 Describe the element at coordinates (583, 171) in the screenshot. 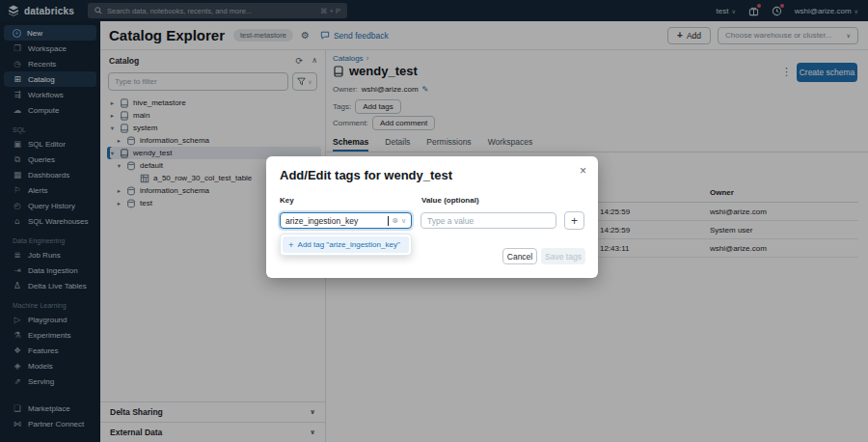

I see `close-icon: ×` at that location.